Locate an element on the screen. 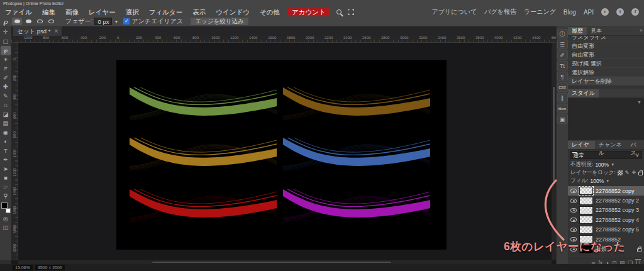 The width and height of the screenshot is (644, 271). link-learn: ラーニング is located at coordinates (540, 12).